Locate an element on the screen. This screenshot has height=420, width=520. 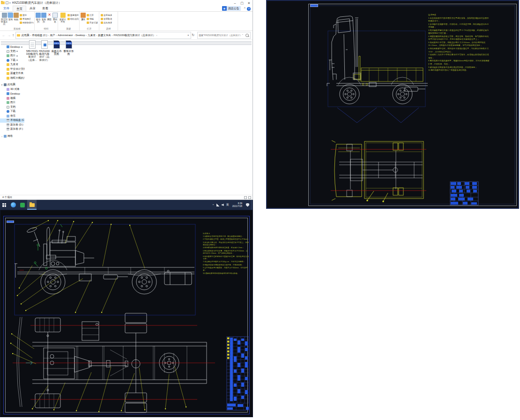
breadcrumb-segment: 本地磁盘 (C:) is located at coordinates (39, 36).